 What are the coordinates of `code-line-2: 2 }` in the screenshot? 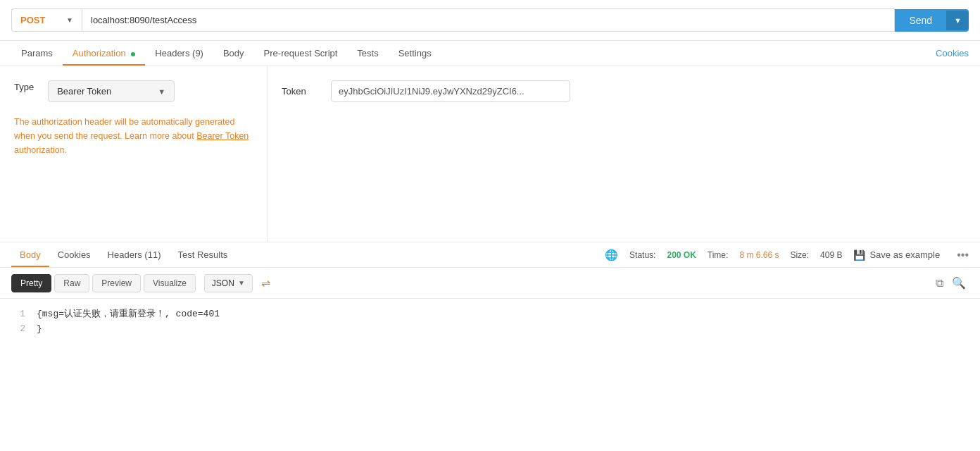 It's located at (490, 330).